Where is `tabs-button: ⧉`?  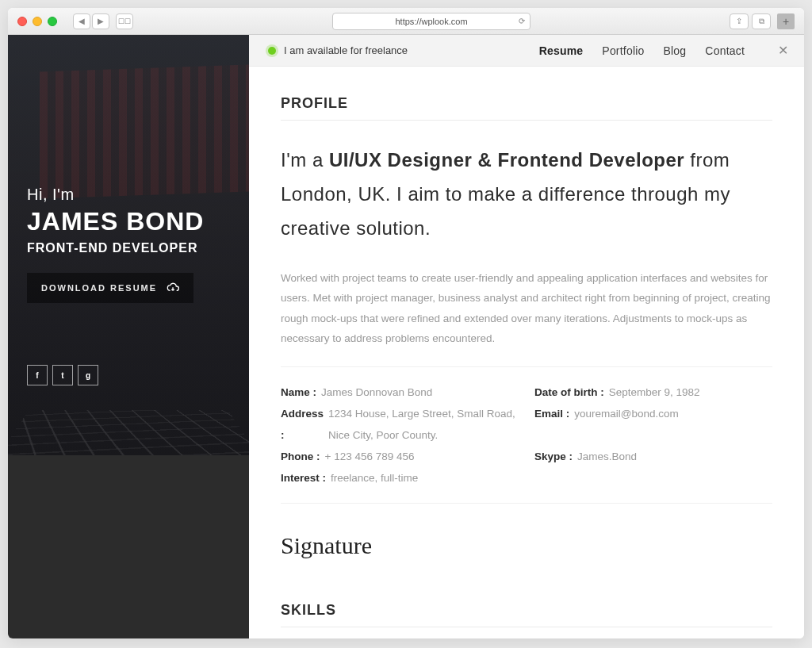 tabs-button: ⧉ is located at coordinates (761, 21).